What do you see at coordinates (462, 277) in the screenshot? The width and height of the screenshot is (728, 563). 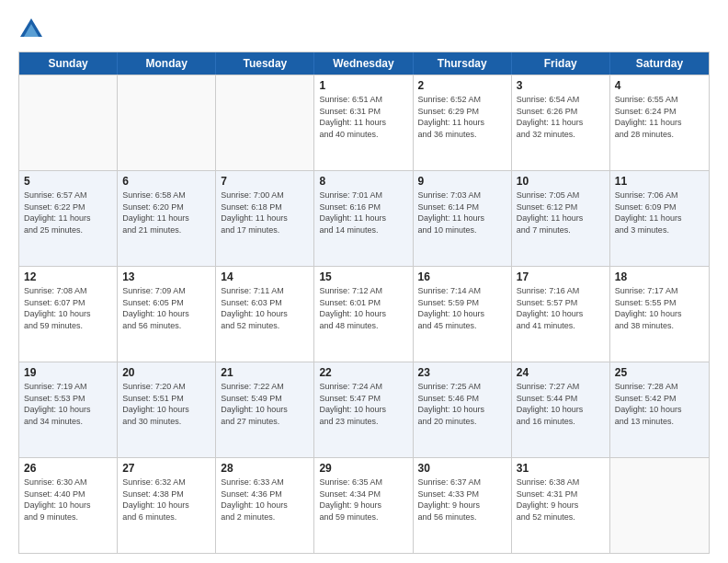 I see `cell-day-number: 16` at bounding box center [462, 277].